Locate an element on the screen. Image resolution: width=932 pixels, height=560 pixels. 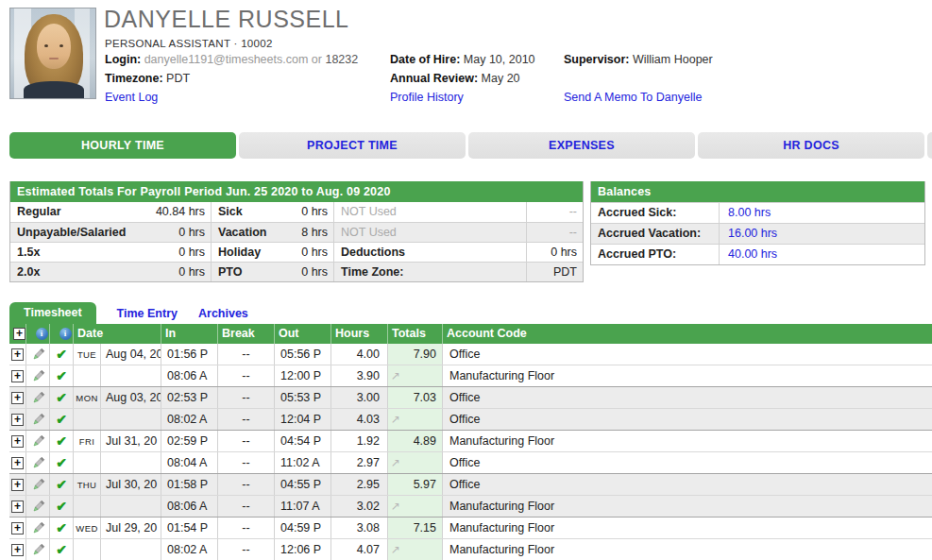
row-in: 08:02 A is located at coordinates (189, 550).